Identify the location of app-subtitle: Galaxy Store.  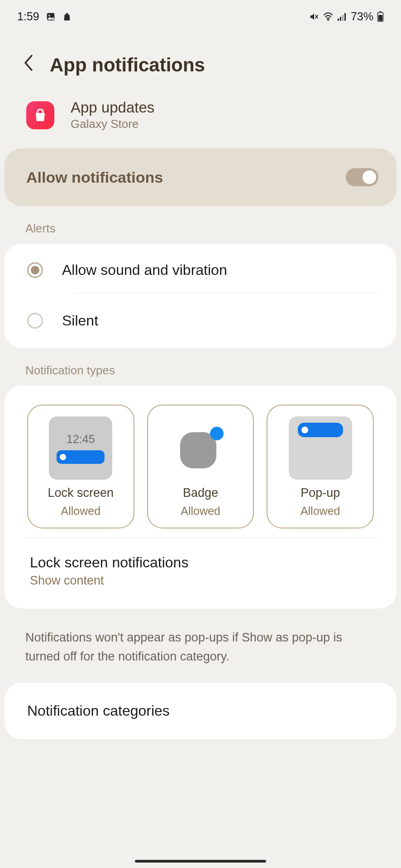
(112, 124).